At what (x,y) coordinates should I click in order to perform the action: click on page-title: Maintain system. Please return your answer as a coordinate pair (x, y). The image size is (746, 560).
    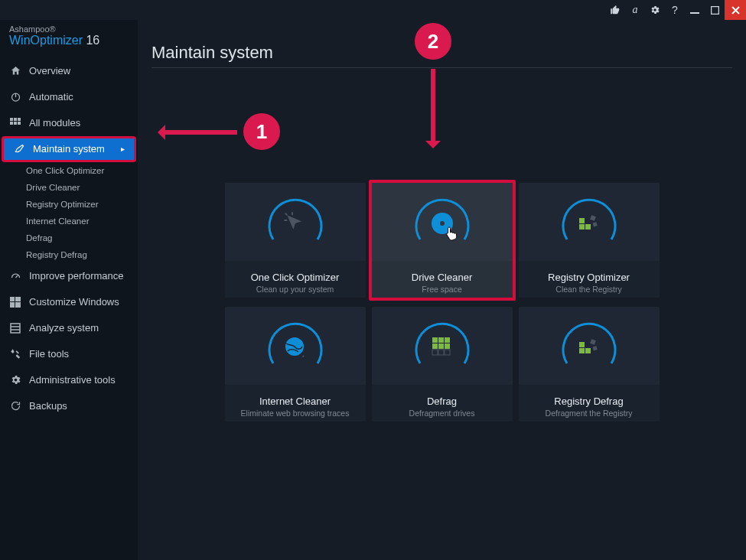
    Looking at the image, I should click on (442, 55).